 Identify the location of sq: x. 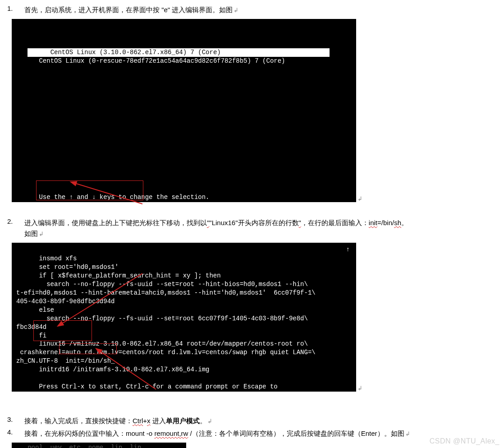
(149, 420).